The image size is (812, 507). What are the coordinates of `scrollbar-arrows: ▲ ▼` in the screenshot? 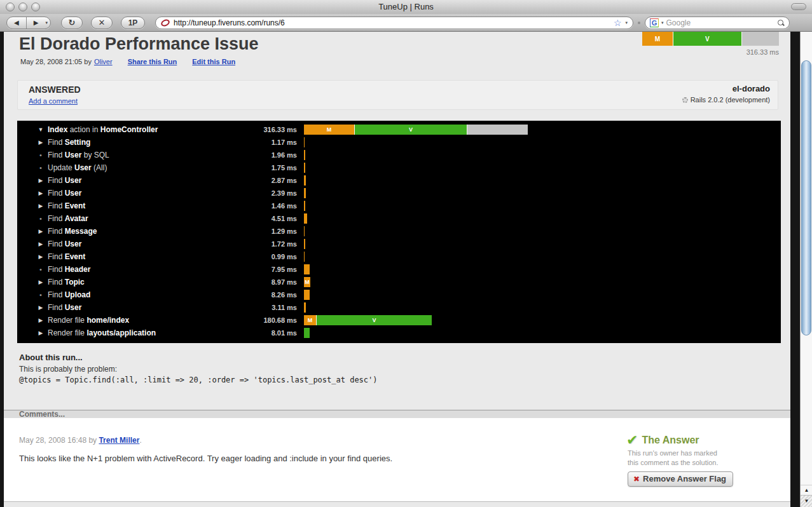 It's located at (806, 496).